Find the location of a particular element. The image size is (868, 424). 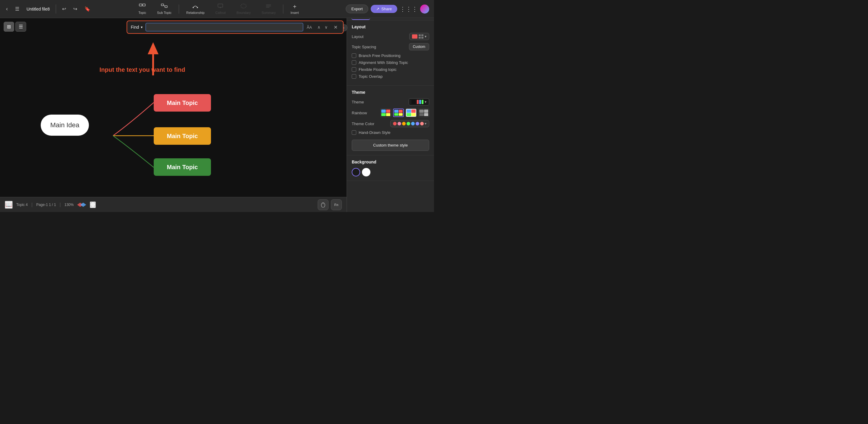

undo-button: ↩ is located at coordinates (64, 9).